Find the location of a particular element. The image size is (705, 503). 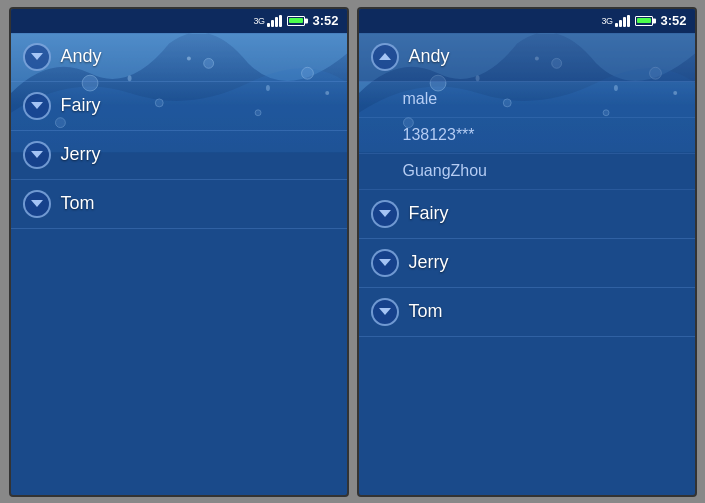

network-type-right: 3G is located at coordinates (606, 21).